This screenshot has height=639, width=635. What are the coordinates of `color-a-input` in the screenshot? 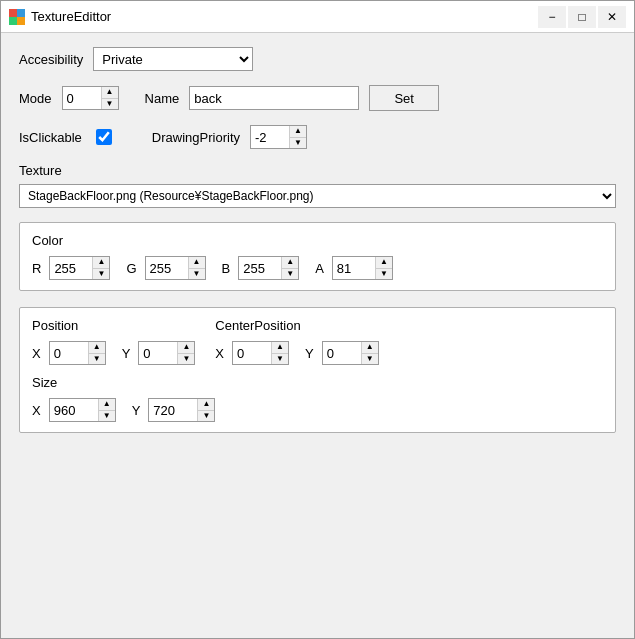 It's located at (354, 268).